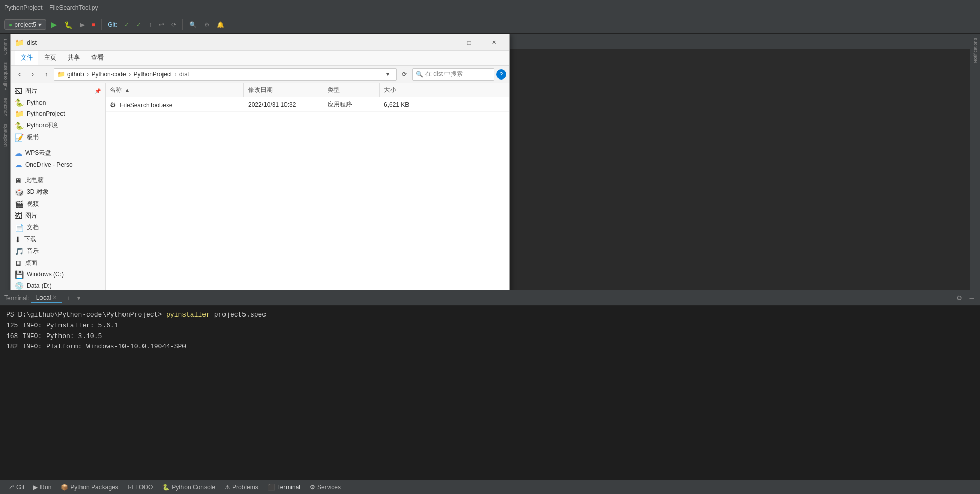  Describe the element at coordinates (58, 215) in the screenshot. I see `nav-item-pictures2: 🖼 图片` at that location.